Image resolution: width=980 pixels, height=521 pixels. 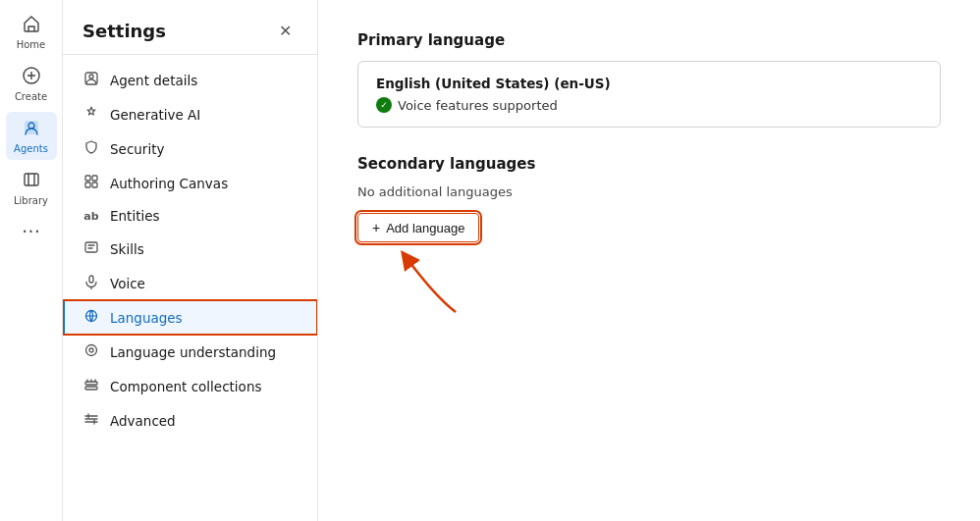 I want to click on agent-details-icon, so click(x=91, y=80).